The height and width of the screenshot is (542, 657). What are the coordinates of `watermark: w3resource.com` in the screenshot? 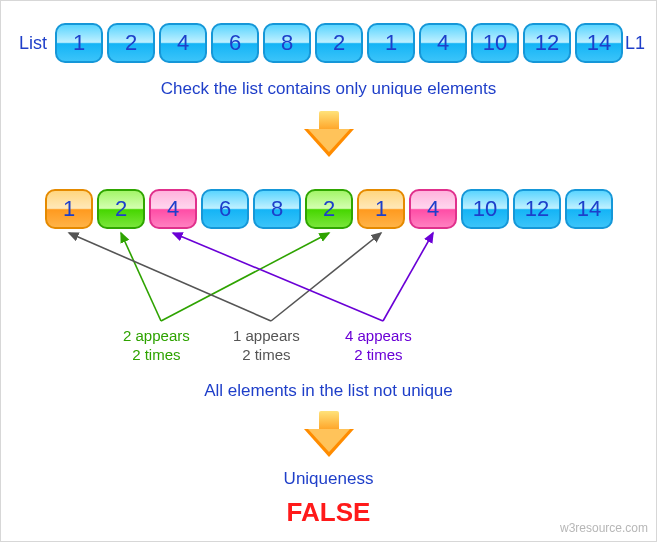 It's located at (604, 528).